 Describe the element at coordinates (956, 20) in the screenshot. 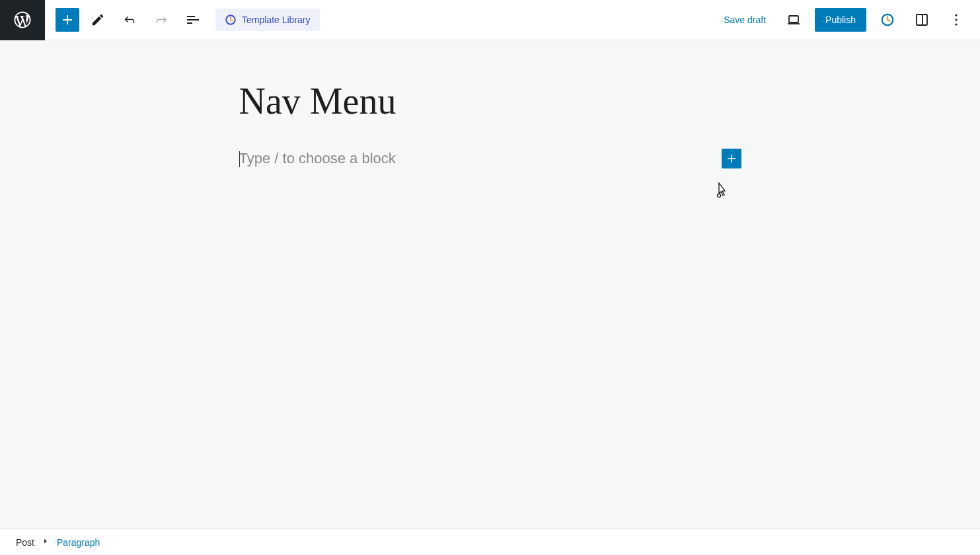

I see `more-vertical-icon` at that location.